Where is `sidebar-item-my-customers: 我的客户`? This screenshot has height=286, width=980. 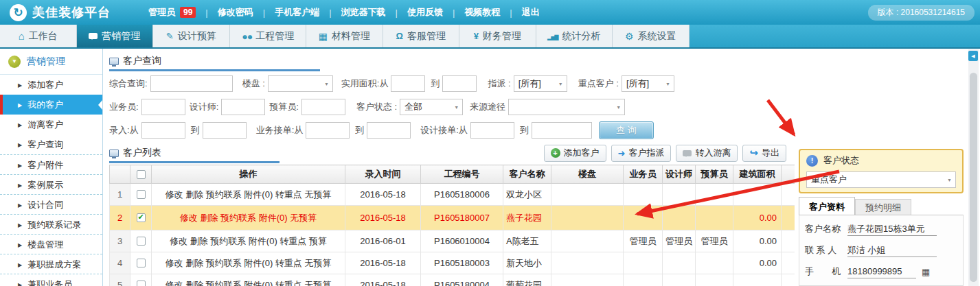
sidebar-item-my-customers: 我的客户 is located at coordinates (51, 104).